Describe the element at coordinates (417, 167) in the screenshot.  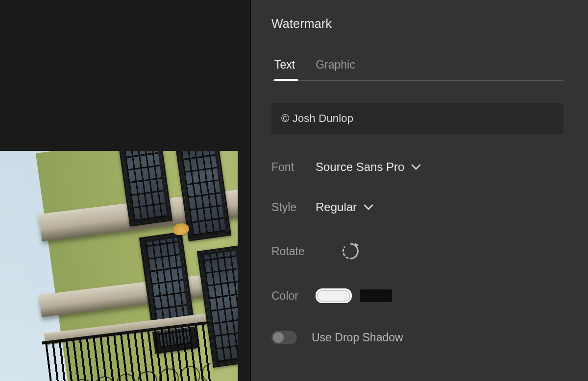
I see `font-row: Font Source Sans Pro` at that location.